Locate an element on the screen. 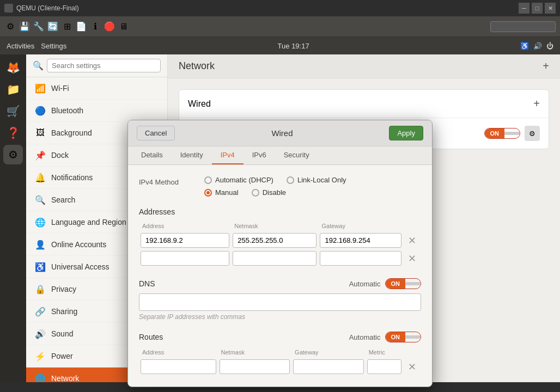 This screenshot has width=560, height=392. dns-auto-row: Automatic ON is located at coordinates (385, 284).